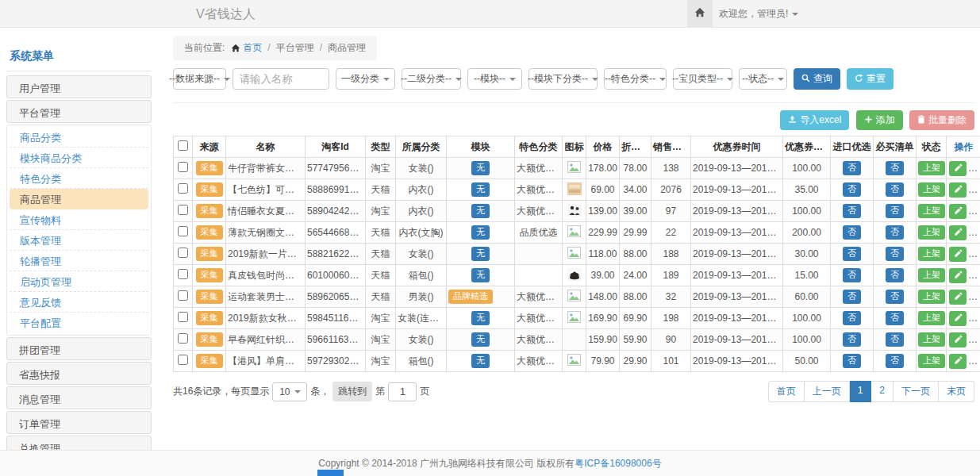 This screenshot has height=476, width=980. What do you see at coordinates (79, 261) in the screenshot?
I see `sidebar-item: 轮播管理` at bounding box center [79, 261].